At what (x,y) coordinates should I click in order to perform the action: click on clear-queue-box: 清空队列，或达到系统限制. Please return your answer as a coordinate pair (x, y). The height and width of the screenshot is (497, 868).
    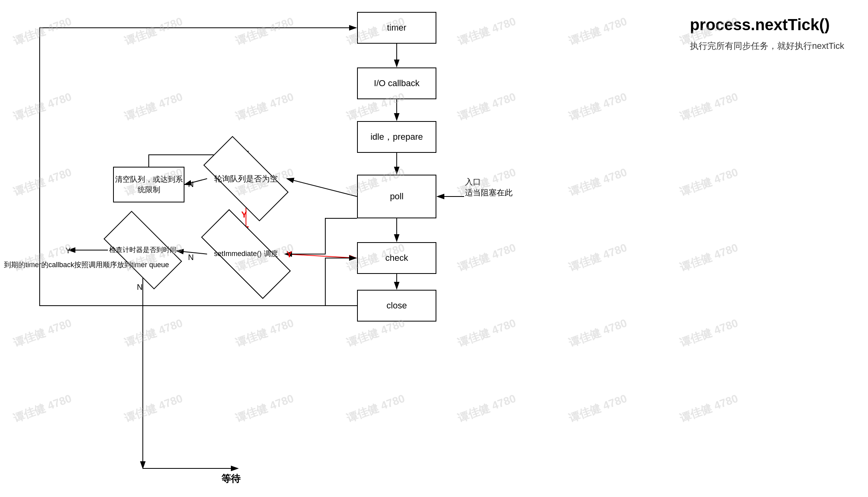
    Looking at the image, I should click on (149, 185).